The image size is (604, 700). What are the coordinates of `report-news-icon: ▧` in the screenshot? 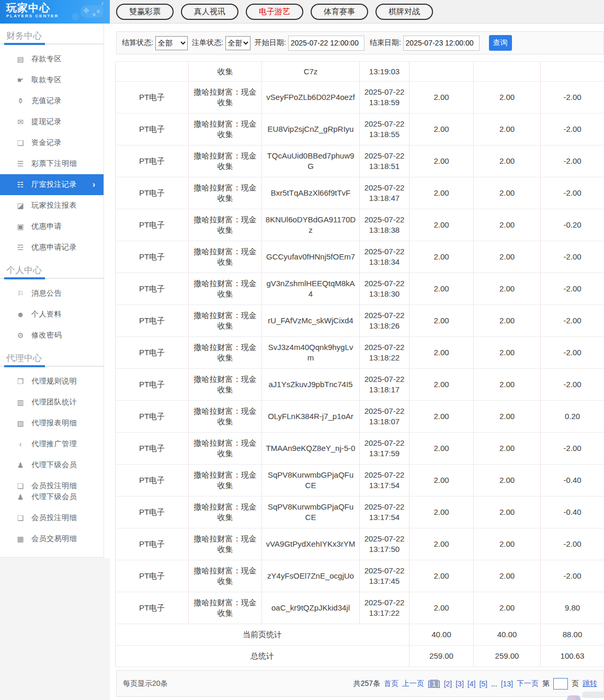 It's located at (20, 423).